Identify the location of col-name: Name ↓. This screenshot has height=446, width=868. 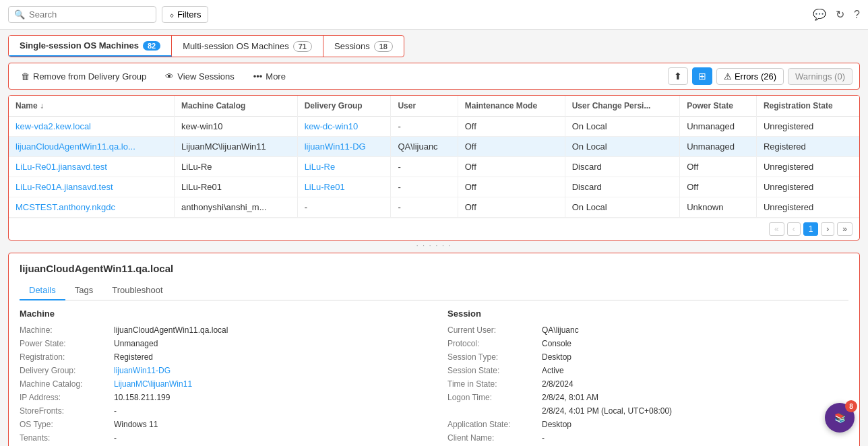
(92, 106).